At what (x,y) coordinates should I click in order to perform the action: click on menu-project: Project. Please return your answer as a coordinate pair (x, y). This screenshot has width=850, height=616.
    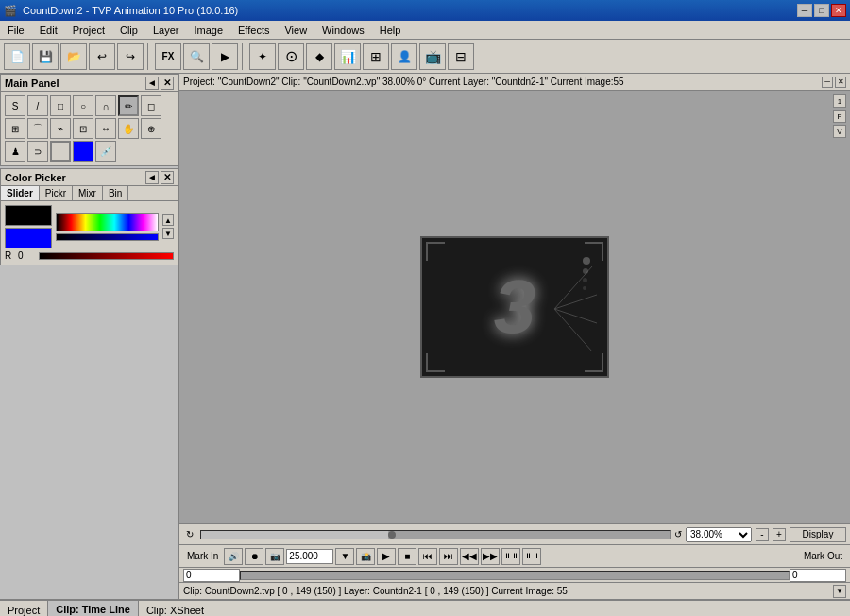
    Looking at the image, I should click on (89, 30).